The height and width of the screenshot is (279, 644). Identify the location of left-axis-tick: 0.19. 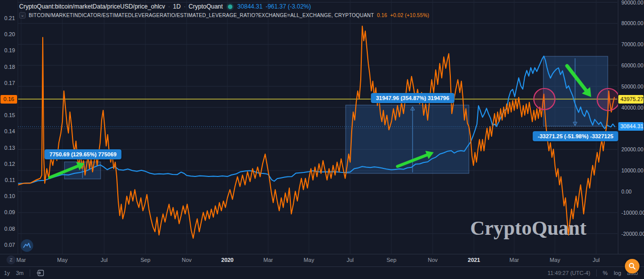
(10, 50).